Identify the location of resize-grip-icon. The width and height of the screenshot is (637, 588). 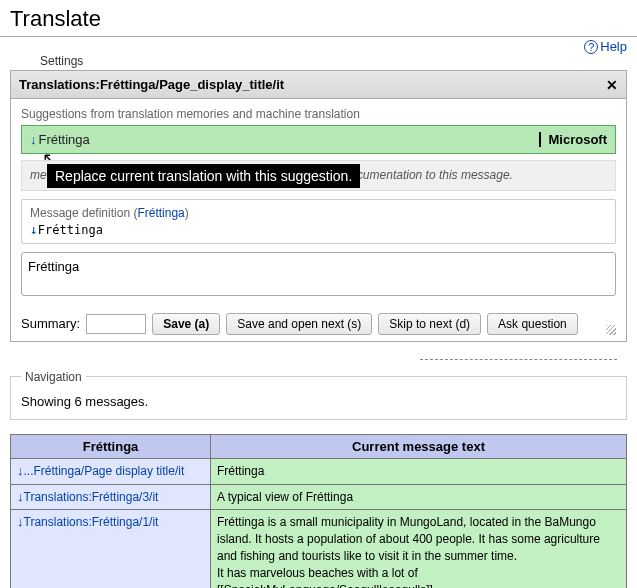
(611, 330).